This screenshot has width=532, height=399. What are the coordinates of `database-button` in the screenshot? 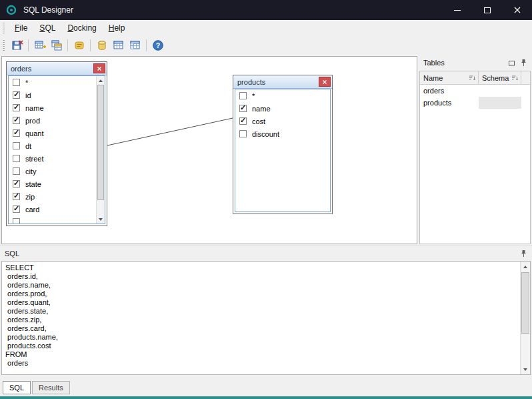 It's located at (101, 45).